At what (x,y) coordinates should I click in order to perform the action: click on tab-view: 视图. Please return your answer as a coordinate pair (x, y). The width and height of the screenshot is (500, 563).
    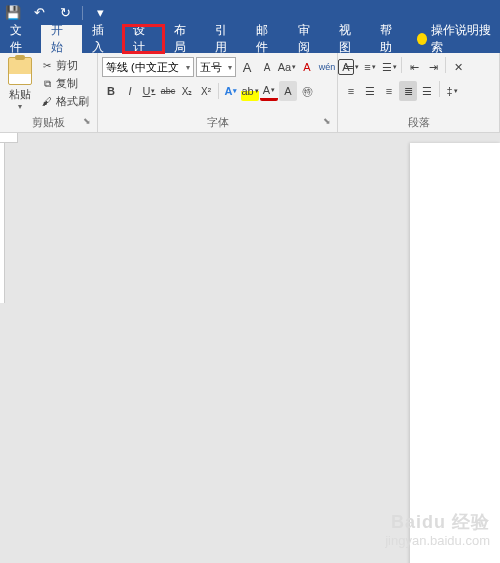
    Looking at the image, I should click on (350, 39).